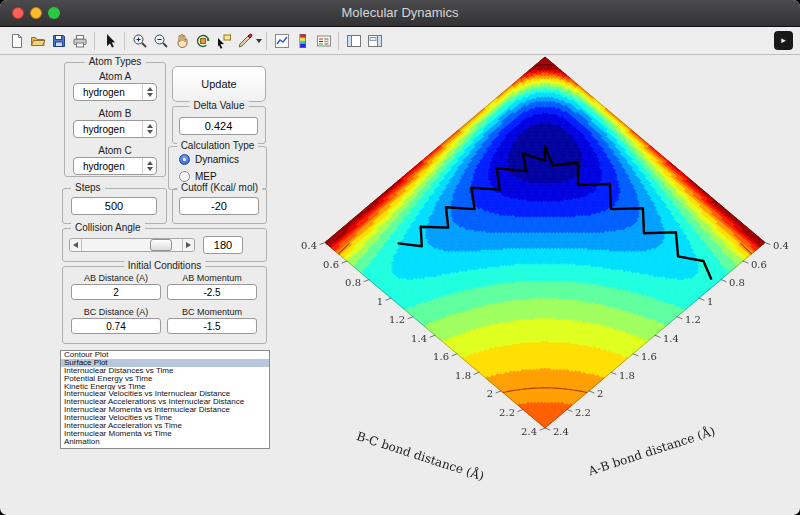 The width and height of the screenshot is (800, 515). I want to click on plot-list-item: Internuclear Accelerations vs Internucle…, so click(165, 402).